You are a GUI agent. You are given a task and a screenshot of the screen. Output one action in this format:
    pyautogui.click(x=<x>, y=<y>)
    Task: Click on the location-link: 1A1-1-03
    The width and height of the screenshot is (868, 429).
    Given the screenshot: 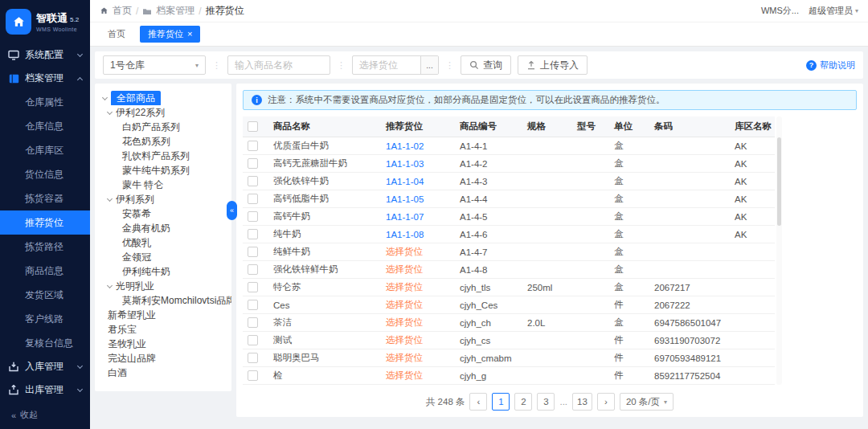 What is the action you would take?
    pyautogui.click(x=405, y=164)
    